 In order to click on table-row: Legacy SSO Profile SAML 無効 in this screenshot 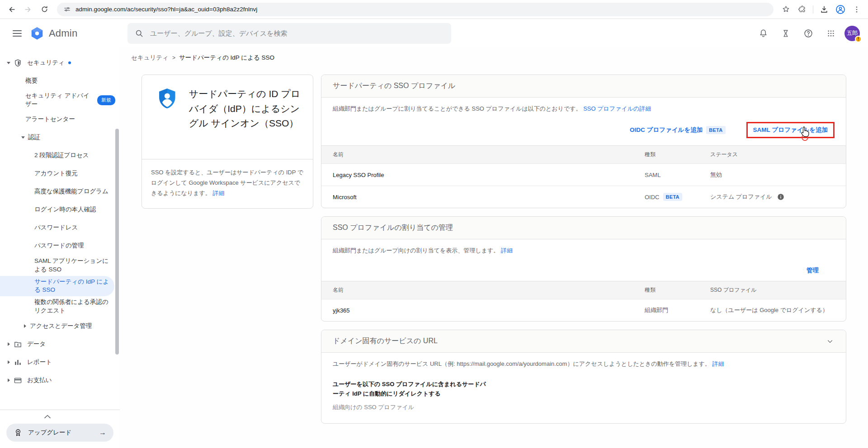, I will do `click(584, 174)`.